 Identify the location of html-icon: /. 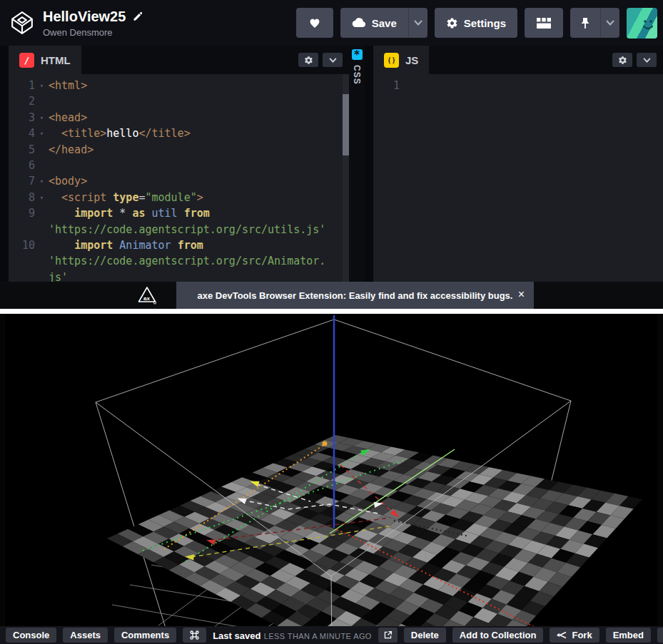
(27, 60).